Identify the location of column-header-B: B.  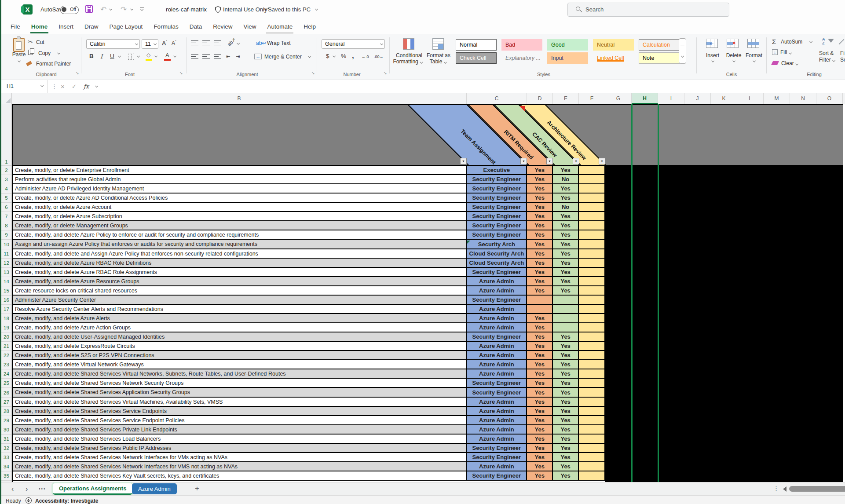
(239, 99).